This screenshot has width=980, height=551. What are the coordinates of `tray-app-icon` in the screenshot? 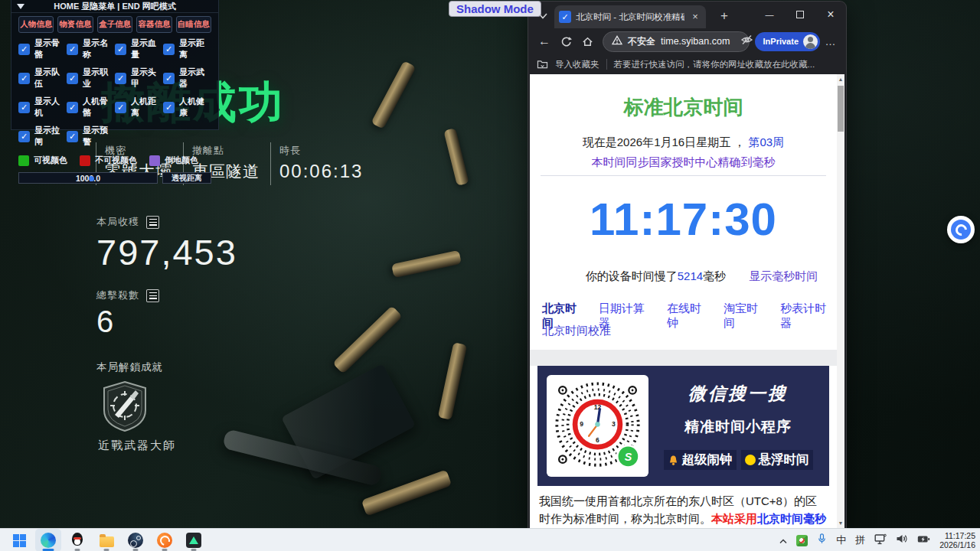 It's located at (802, 540).